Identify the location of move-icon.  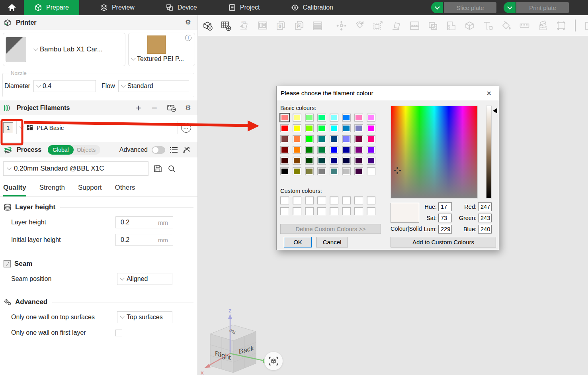
(342, 26).